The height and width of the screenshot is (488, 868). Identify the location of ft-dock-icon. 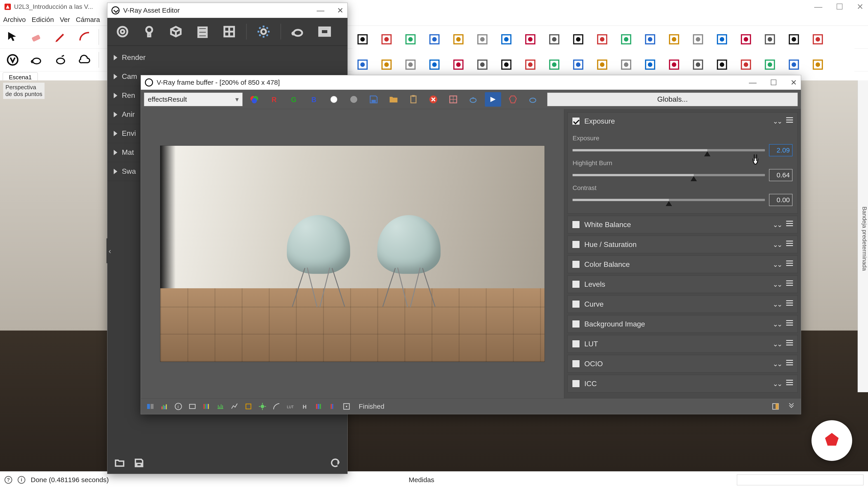
(776, 406).